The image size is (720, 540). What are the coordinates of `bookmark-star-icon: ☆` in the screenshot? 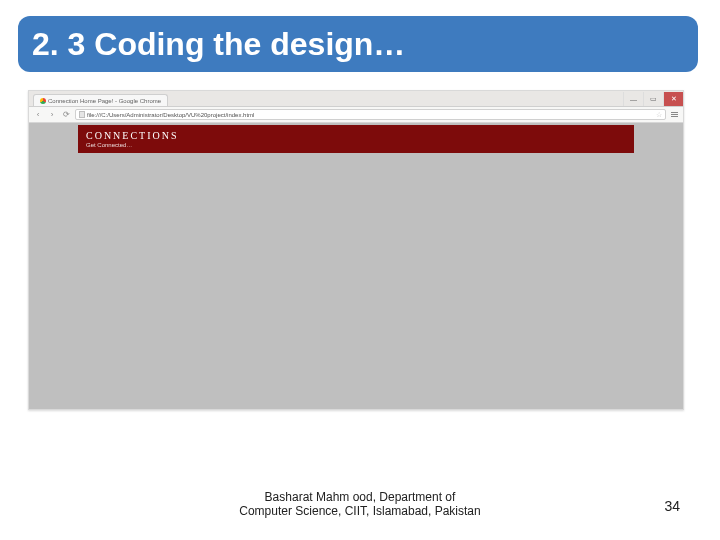 It's located at (659, 115).